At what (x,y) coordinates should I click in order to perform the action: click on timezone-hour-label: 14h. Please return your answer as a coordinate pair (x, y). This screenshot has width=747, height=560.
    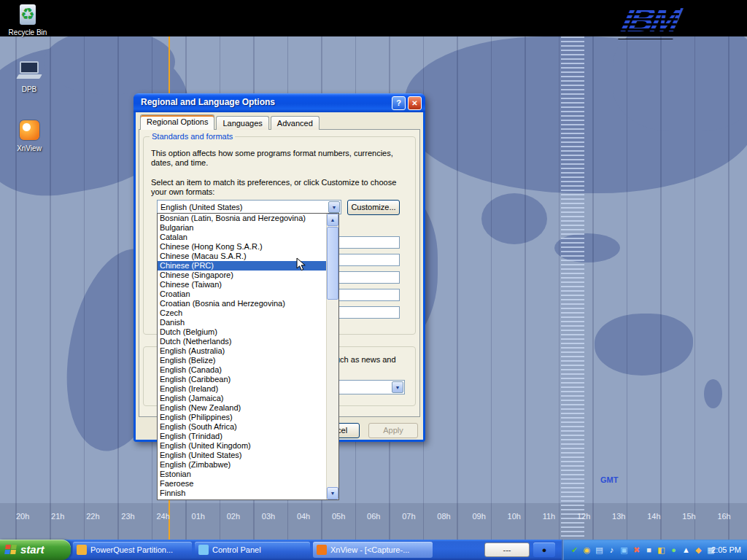
    Looking at the image, I should click on (654, 516).